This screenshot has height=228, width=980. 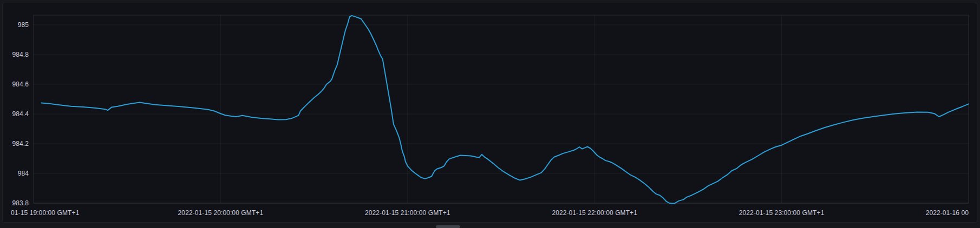 What do you see at coordinates (15, 84) in the screenshot?
I see `y-tick-label: 984.6` at bounding box center [15, 84].